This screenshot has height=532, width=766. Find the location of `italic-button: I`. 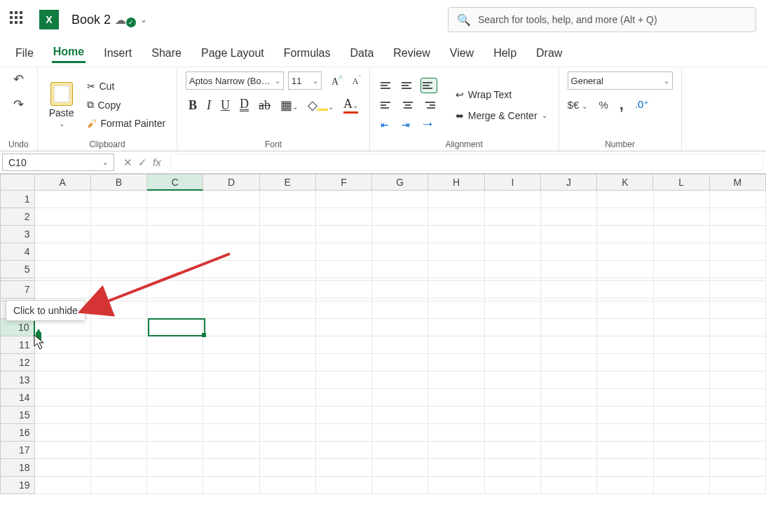

italic-button: I is located at coordinates (209, 105).